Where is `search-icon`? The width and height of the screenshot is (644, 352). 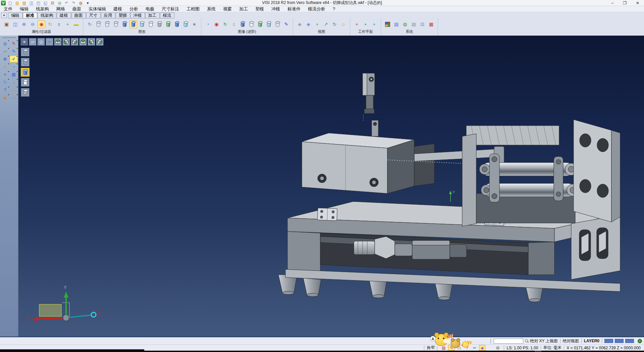 search-icon is located at coordinates (527, 341).